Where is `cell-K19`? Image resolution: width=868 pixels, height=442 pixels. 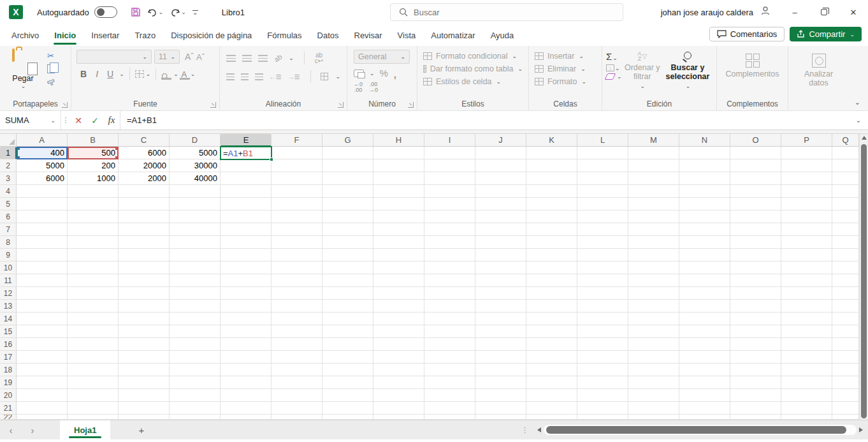 cell-K19 is located at coordinates (552, 383).